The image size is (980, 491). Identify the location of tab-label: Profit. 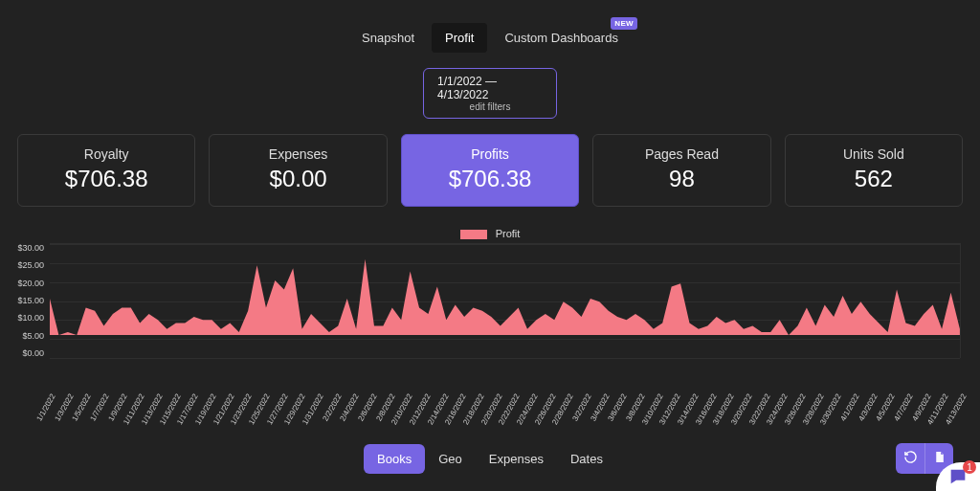
(459, 38).